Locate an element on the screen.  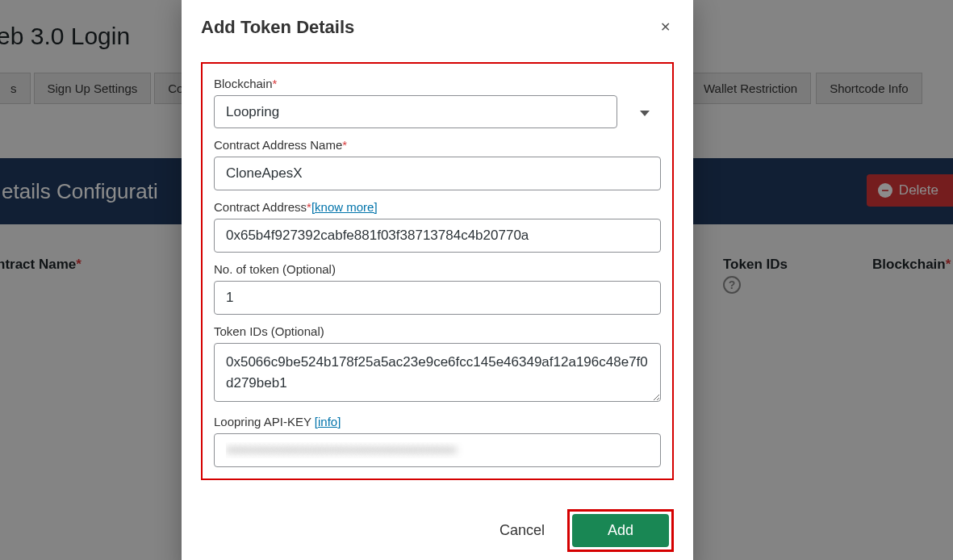
add-button: Add is located at coordinates (621, 531).